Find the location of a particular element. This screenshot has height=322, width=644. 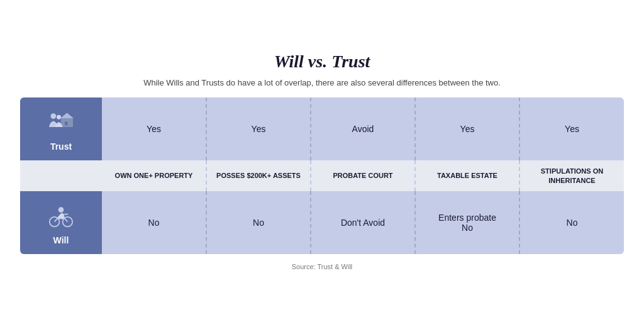

will-taxable: Enters probate No is located at coordinates (467, 223).